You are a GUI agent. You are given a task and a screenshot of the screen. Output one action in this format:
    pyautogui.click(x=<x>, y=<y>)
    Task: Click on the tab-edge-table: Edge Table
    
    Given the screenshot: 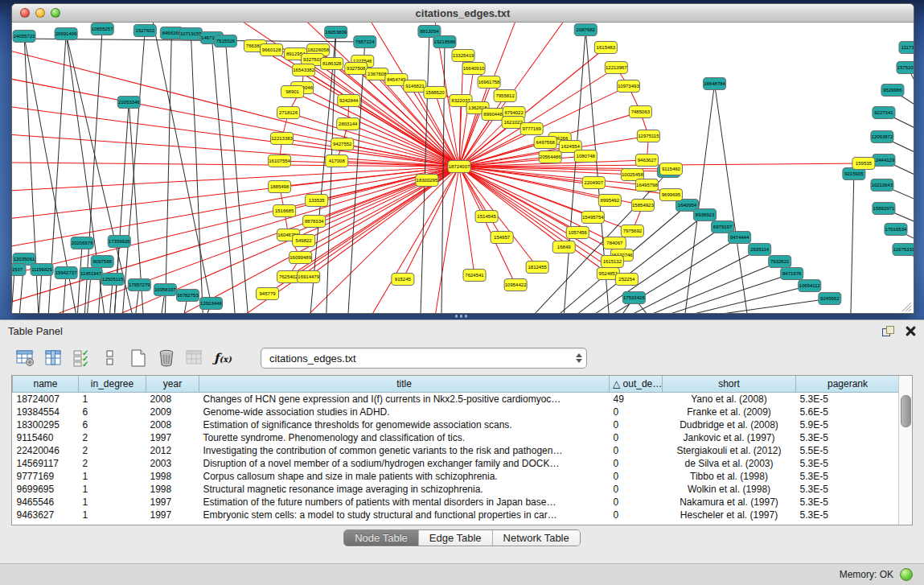 What is the action you would take?
    pyautogui.click(x=456, y=538)
    